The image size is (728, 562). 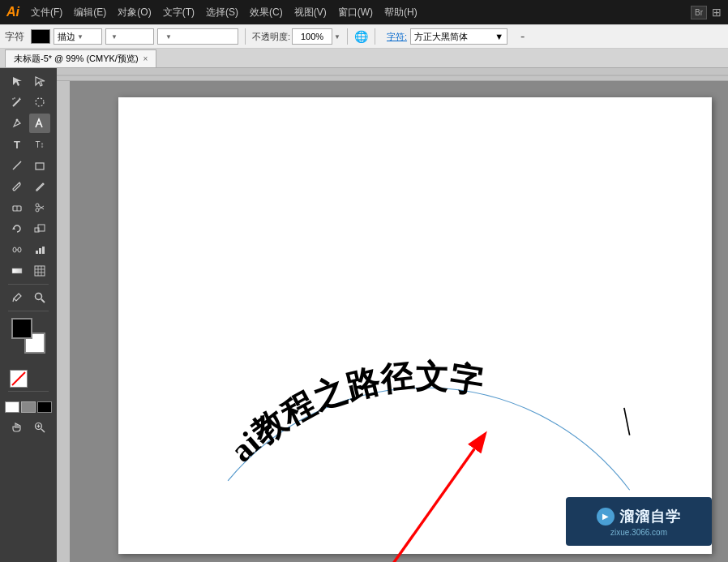 I want to click on tab-title: 未标题-5* @ 99% (CMYK/预览), so click(x=76, y=58).